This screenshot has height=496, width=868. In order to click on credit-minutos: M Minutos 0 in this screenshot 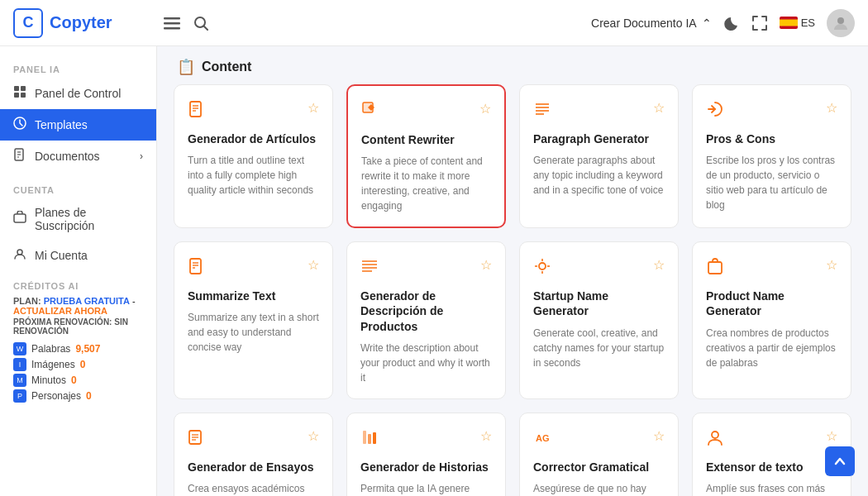, I will do `click(78, 380)`.